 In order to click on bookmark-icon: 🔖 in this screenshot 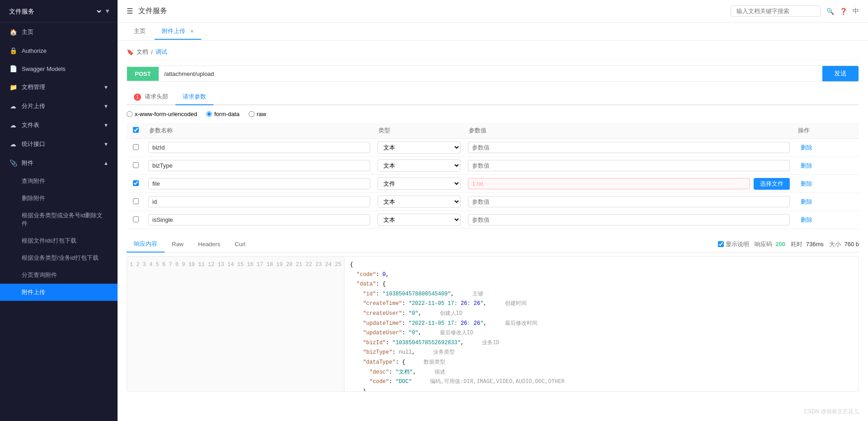, I will do `click(130, 52)`.